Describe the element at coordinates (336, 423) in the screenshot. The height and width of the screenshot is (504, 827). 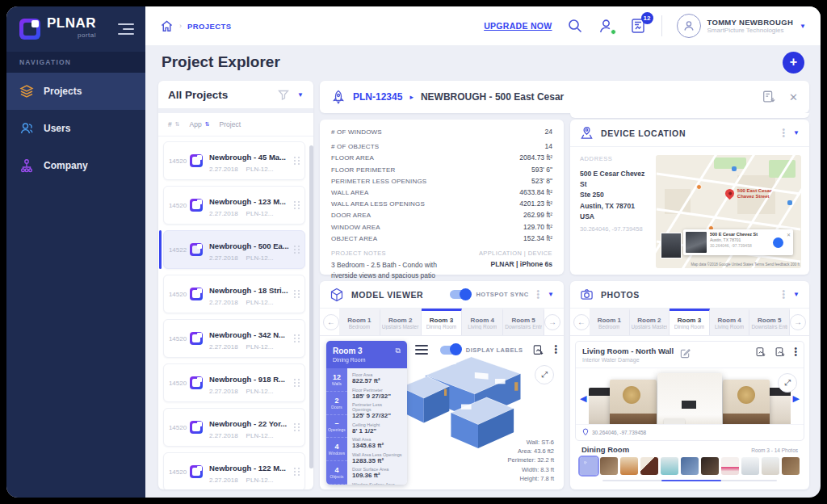
I see `badge-value: –` at that location.